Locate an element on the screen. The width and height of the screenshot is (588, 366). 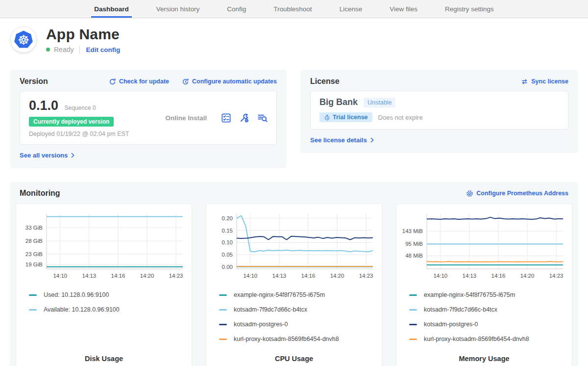
nav-tabs: DashboardVersion historyConfigTroublesho… is located at coordinates (294, 9).